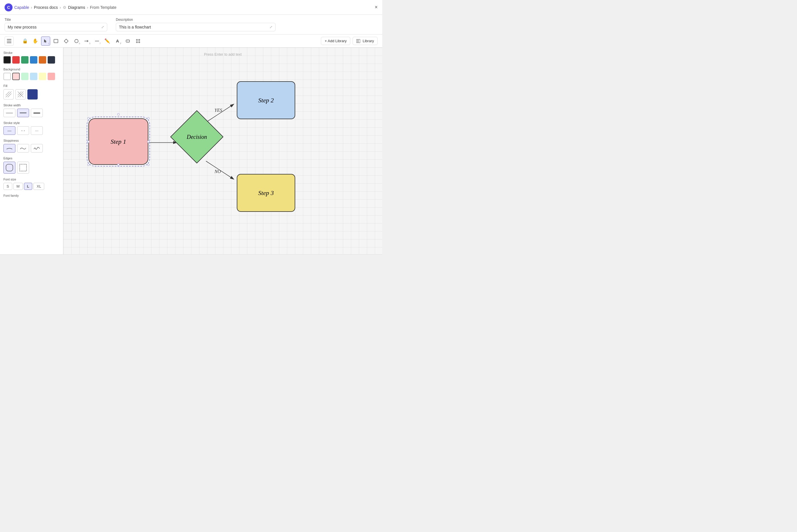 The image size is (797, 532). Describe the element at coordinates (88, 7) in the screenshot. I see `breadcrumb-sep3: ›` at that location.